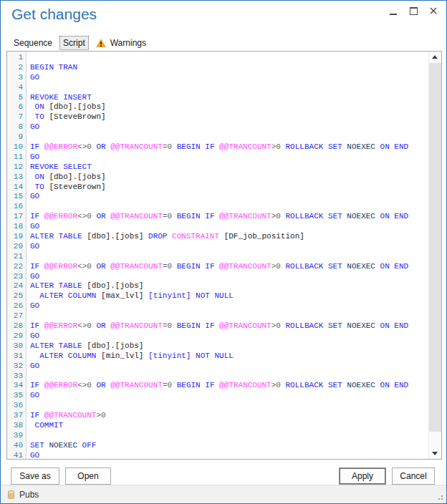 This screenshot has height=504, width=447. I want to click on code-token: [SteveBrown], so click(77, 117).